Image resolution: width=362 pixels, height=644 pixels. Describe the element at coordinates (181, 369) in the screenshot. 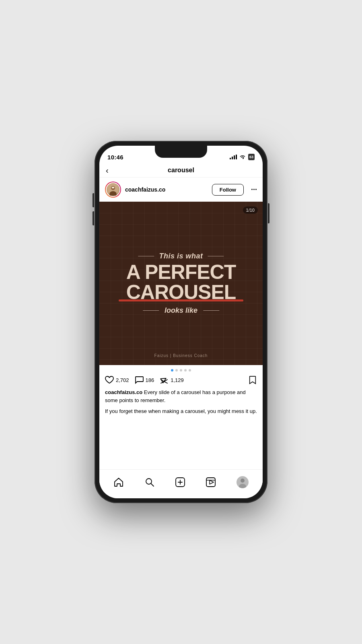

I see `carousel-dots` at that location.